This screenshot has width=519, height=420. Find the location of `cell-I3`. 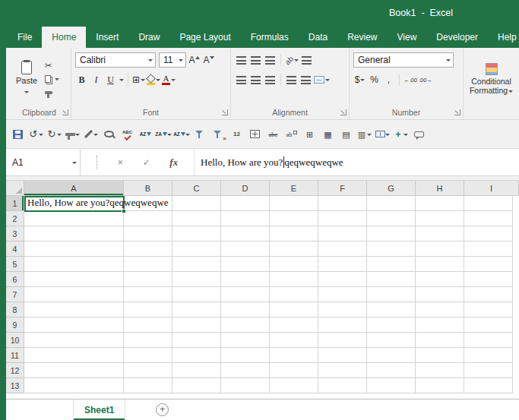

cell-I3 is located at coordinates (489, 234).